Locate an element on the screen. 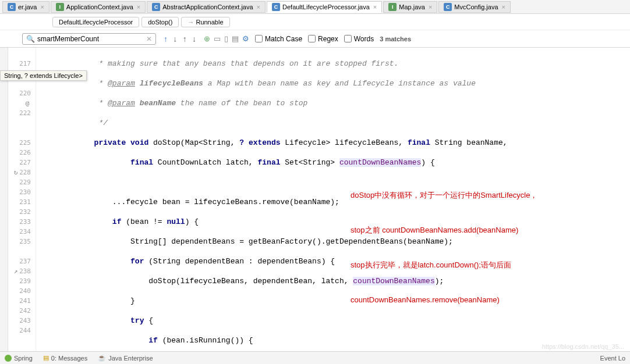 The height and width of the screenshot is (364, 630). toggle-icon: ▯ is located at coordinates (226, 38).